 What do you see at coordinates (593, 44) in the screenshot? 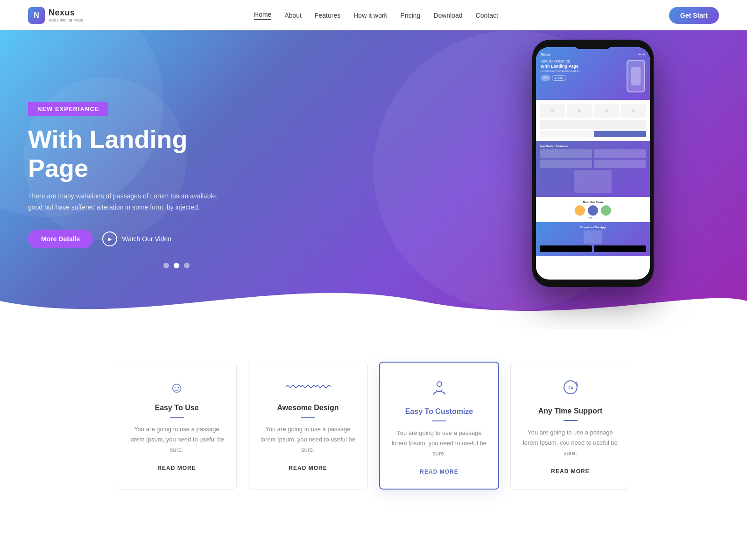
I see `phone-notch` at bounding box center [593, 44].